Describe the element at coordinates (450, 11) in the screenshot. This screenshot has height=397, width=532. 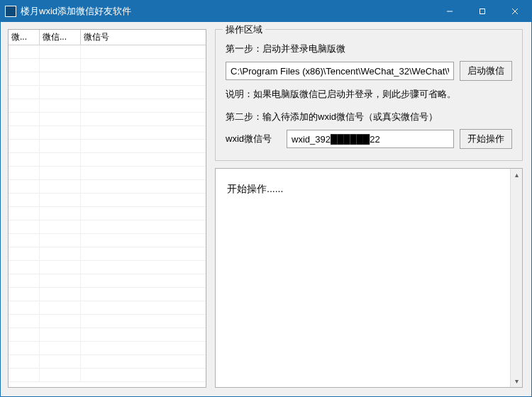
I see `minimize-button` at that location.